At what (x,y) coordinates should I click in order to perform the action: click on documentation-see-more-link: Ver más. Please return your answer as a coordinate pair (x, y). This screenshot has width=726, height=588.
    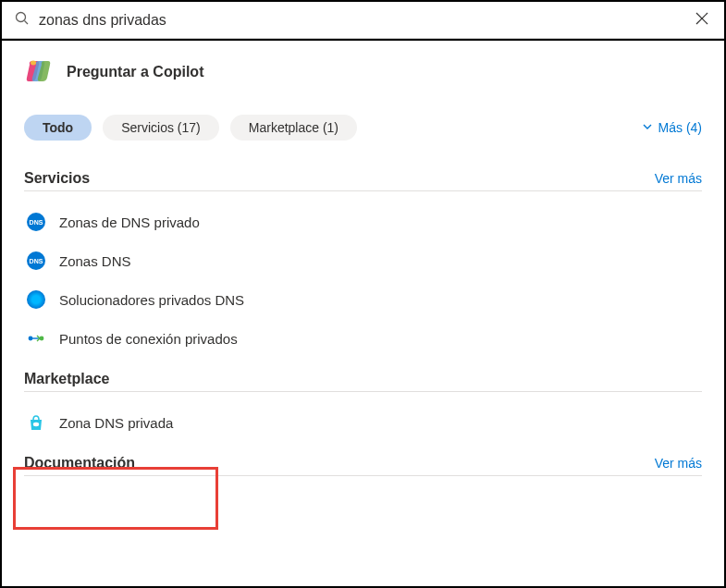
    Looking at the image, I should click on (679, 463).